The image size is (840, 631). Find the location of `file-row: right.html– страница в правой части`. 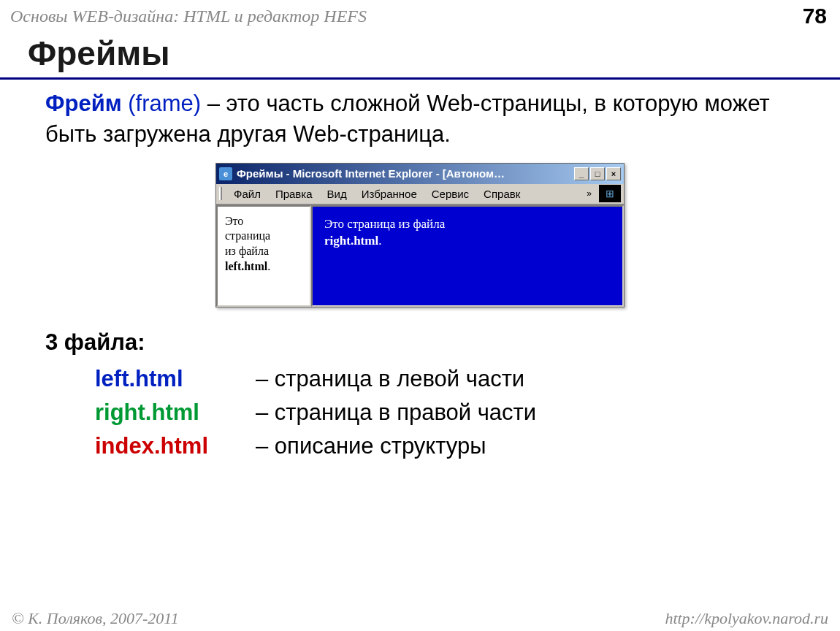

file-row: right.html– страница в правой части is located at coordinates (420, 413).